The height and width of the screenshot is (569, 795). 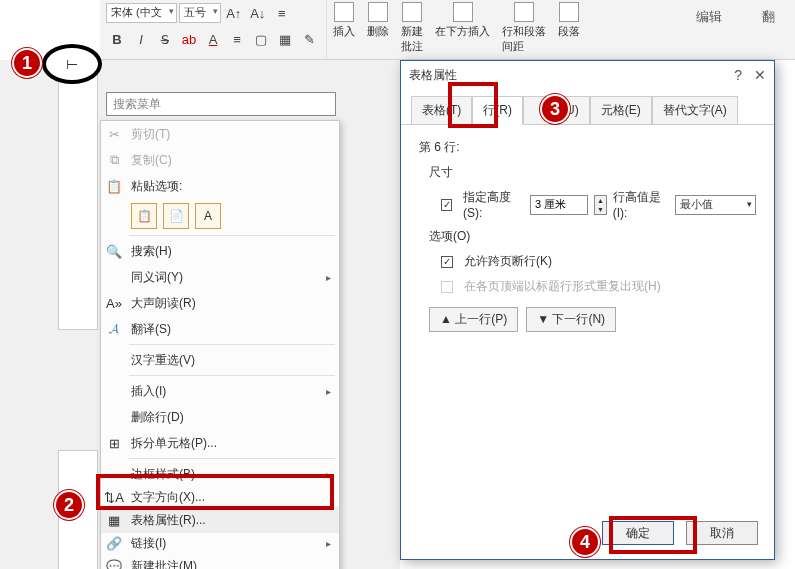 What do you see at coordinates (144, 216) in the screenshot?
I see `paste-option-1: 📋` at bounding box center [144, 216].